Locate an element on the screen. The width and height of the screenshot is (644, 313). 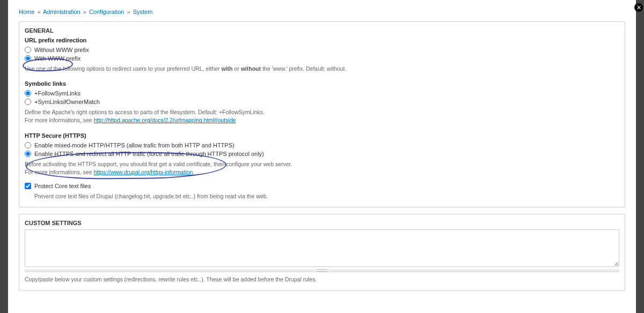
https-header: HTTP Secure (HTTPS) is located at coordinates (322, 136).